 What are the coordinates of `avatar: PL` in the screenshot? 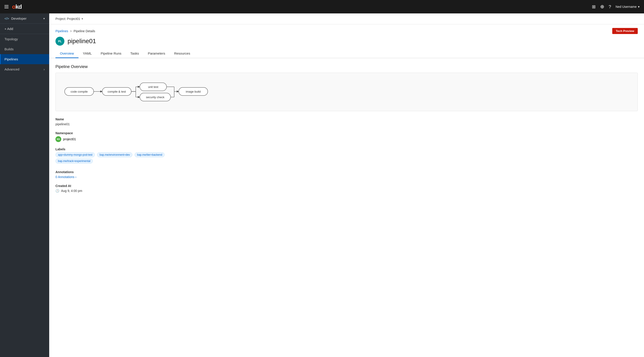 It's located at (60, 41).